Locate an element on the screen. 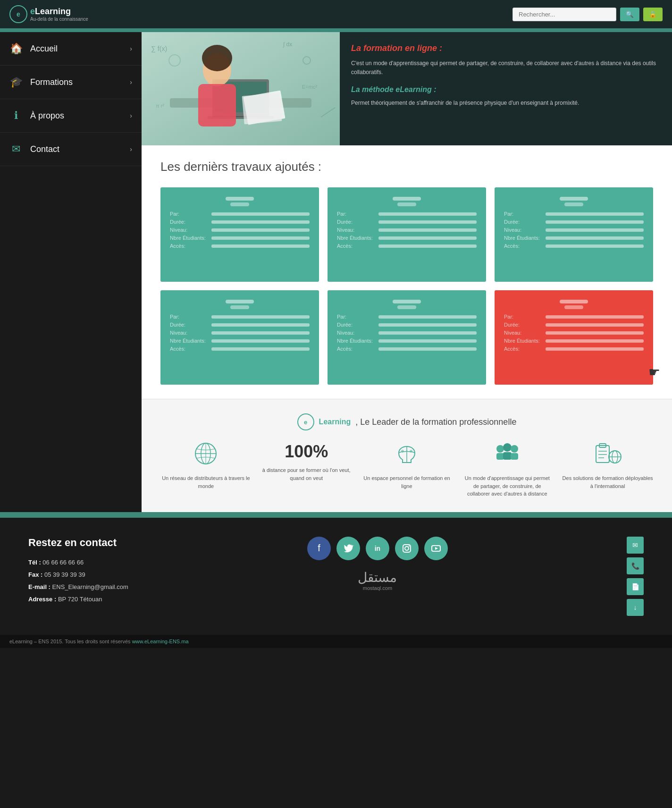 The image size is (672, 808). feature-personal-text: Un espace personnel de formation en lign… is located at coordinates (407, 482).